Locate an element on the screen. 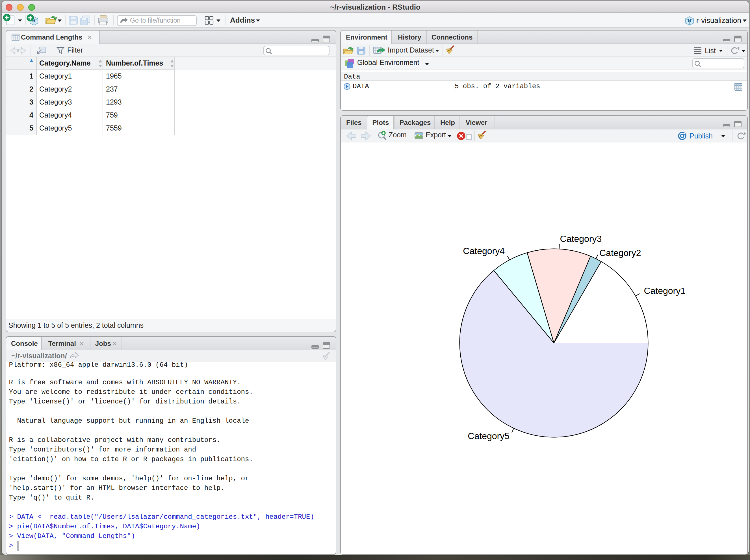  svg-text: R is located at coordinates (690, 20).